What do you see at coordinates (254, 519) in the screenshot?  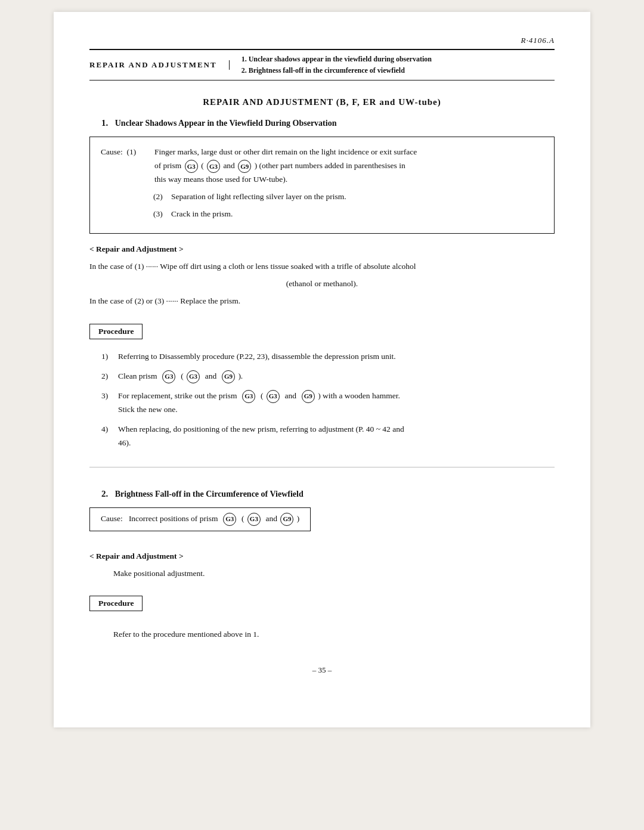 I see `circle-g3-s2-2: G3` at bounding box center [254, 519].